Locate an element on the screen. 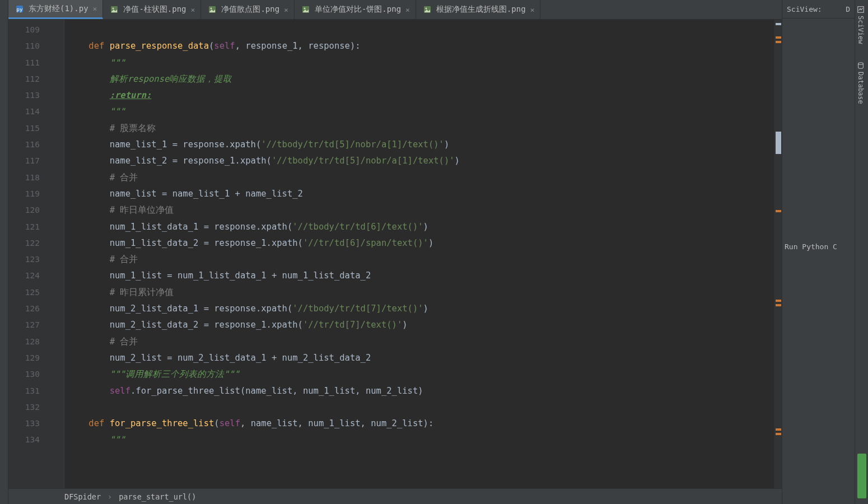 This screenshot has width=868, height=504. tab-py-file: py 东方财经(1).py × is located at coordinates (56, 10).